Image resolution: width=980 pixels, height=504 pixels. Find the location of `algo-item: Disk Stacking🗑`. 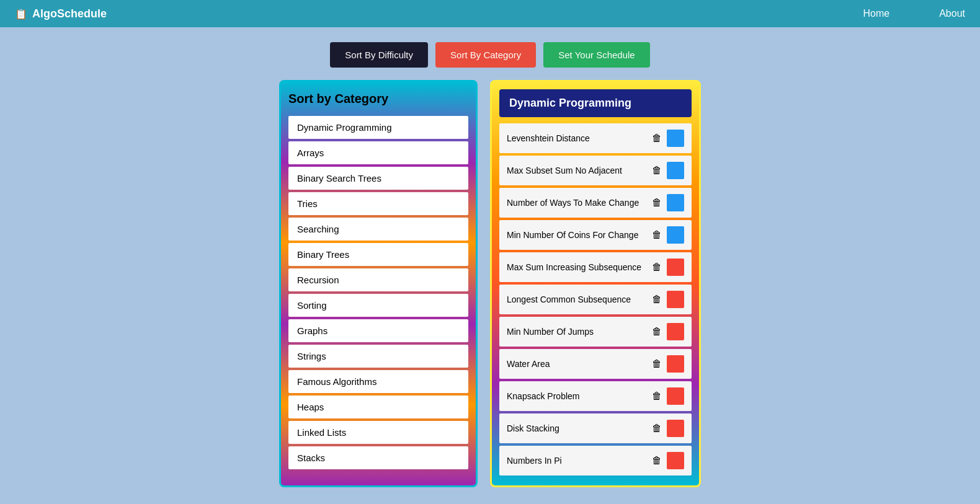

algo-item: Disk Stacking🗑 is located at coordinates (595, 428).